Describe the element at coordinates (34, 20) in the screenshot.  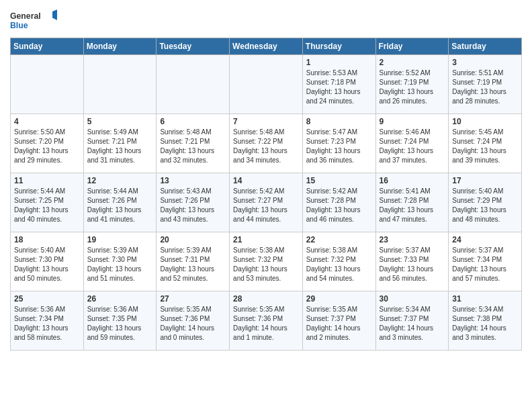
I see `logo-svg: General Blue` at that location.